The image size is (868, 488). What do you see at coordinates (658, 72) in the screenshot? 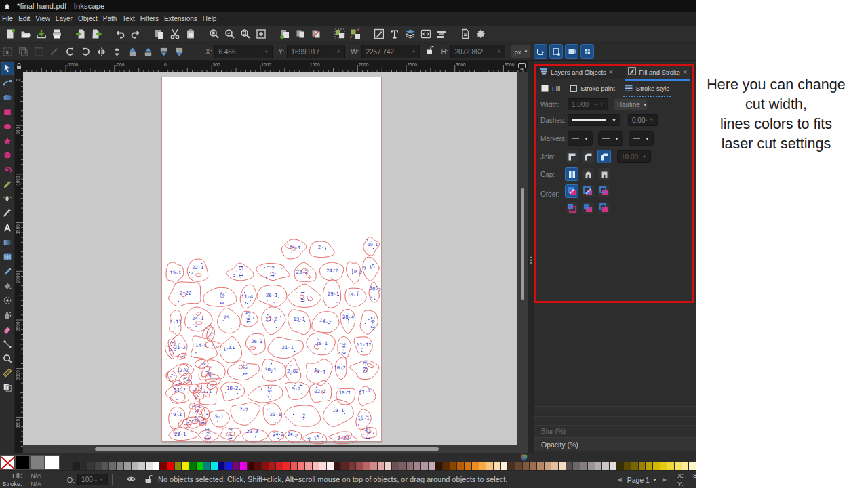
I see `dock-tab-fill-and-stroke: Fill and Stroke ×` at bounding box center [658, 72].